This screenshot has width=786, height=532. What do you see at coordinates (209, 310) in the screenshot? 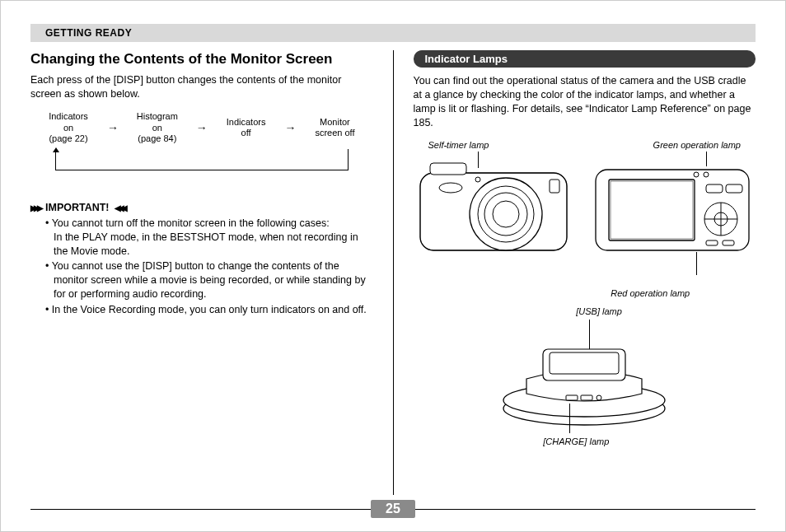
I see `important-item: In the Voice Recording mode, you can onl…` at bounding box center [209, 310].